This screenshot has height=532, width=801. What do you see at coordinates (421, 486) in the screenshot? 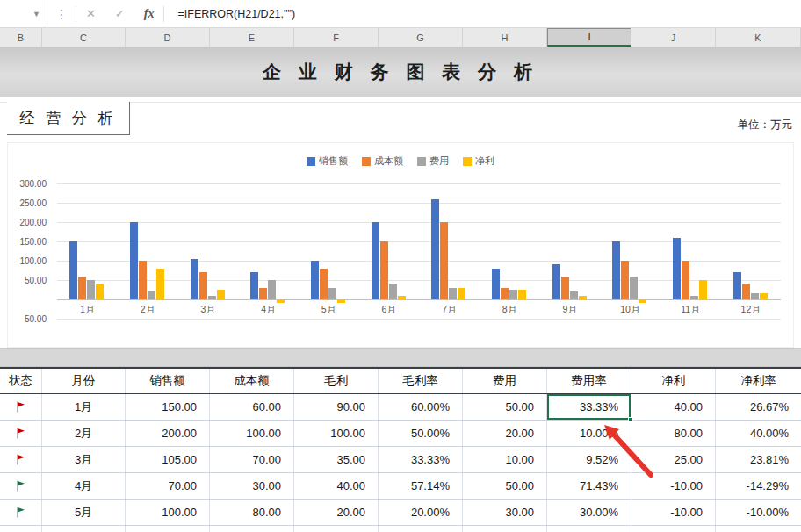
I see `value-cell: 57.14%` at bounding box center [421, 486].